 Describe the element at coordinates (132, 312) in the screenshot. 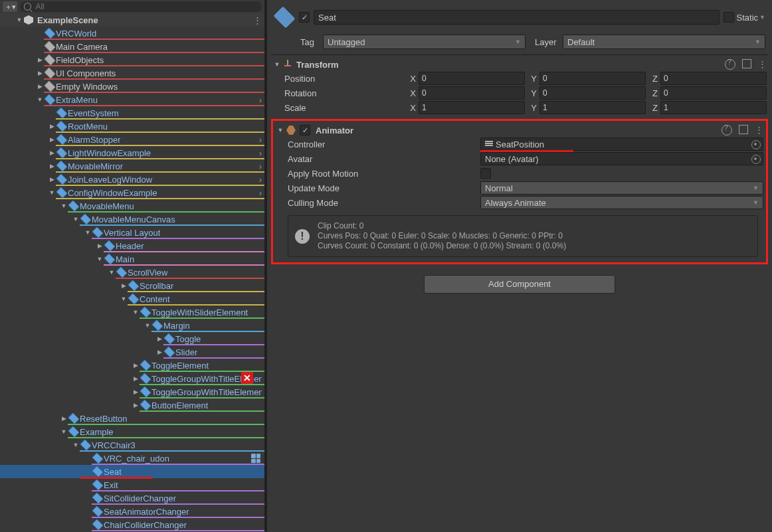

I see `hierarchy-row: ToggleWithSliderElement` at that location.